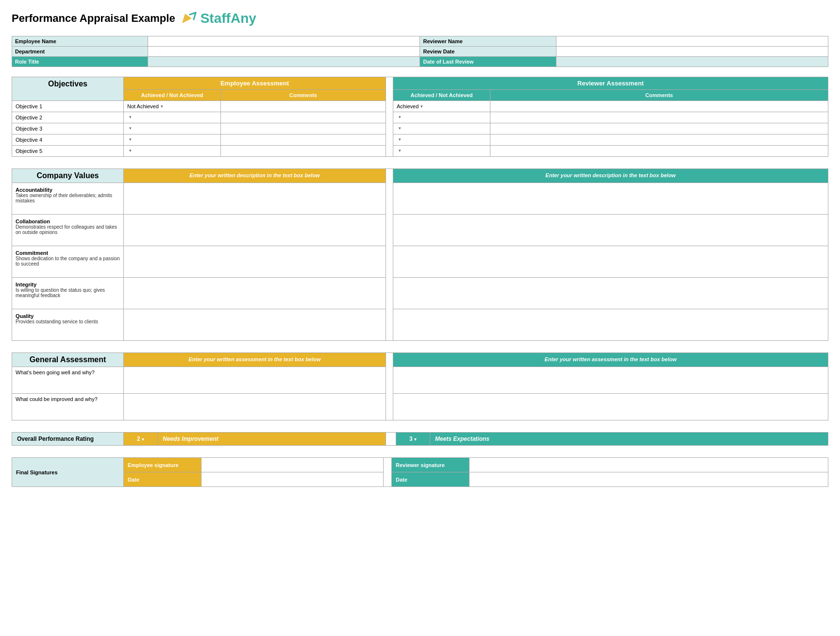  Describe the element at coordinates (143, 439) in the screenshot. I see `dropdown-arrow-gold: ▾` at that location.